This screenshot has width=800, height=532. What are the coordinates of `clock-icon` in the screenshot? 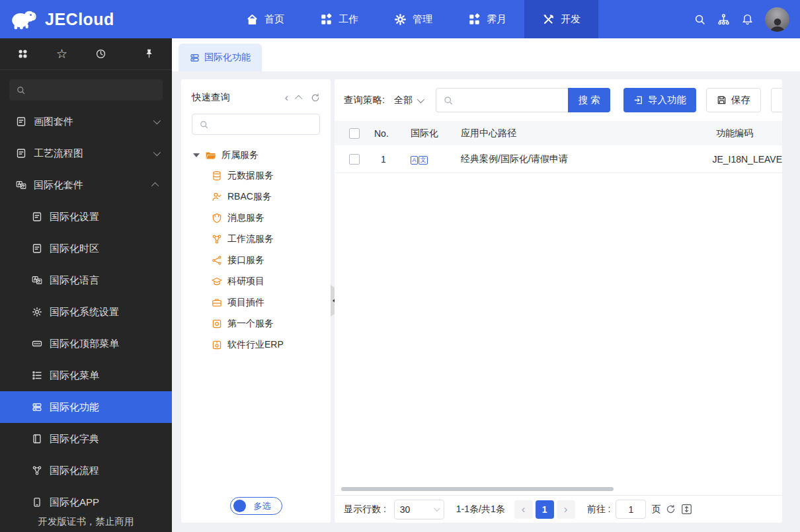 It's located at (100, 54).